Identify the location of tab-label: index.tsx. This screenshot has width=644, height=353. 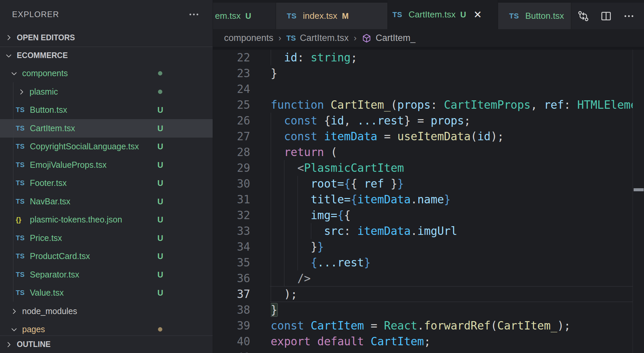
(320, 16).